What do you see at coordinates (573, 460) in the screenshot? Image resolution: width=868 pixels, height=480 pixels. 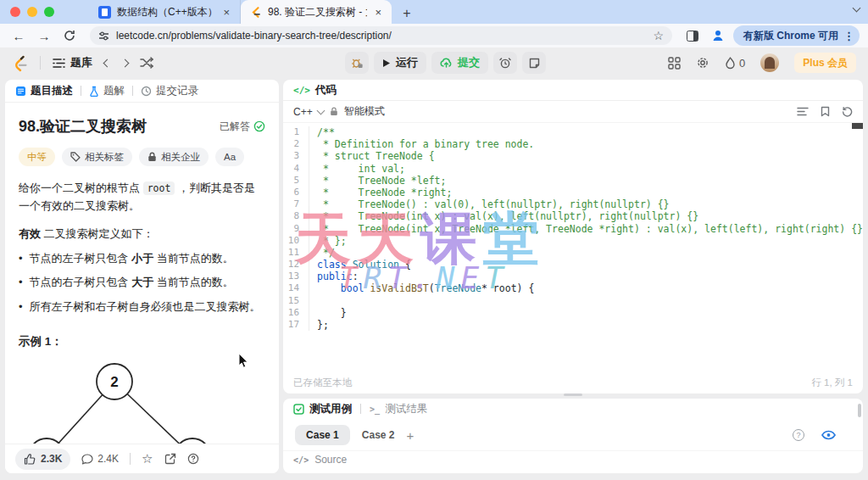 I see `source-toggle: </> Source` at bounding box center [573, 460].